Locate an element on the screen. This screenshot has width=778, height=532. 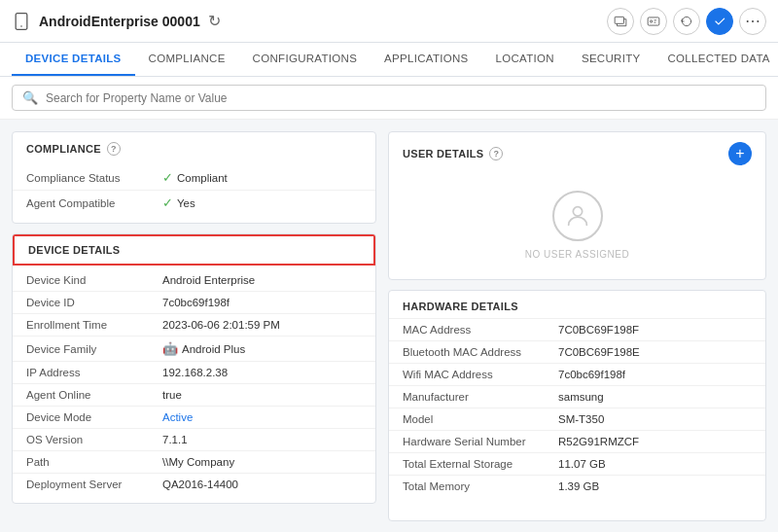
top-bar-actions: ⋯ is located at coordinates (687, 21).